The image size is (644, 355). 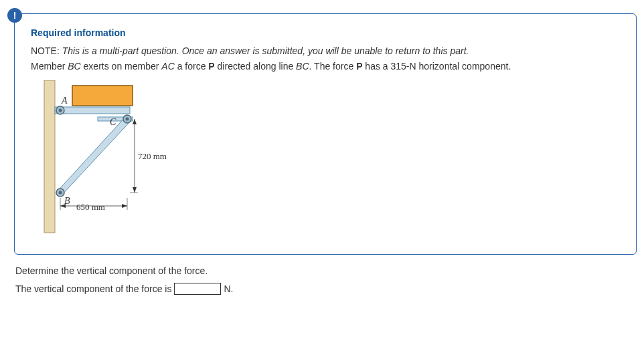 What do you see at coordinates (326, 289) in the screenshot?
I see `answer-row: The vertical component of the force is N…` at bounding box center [326, 289].